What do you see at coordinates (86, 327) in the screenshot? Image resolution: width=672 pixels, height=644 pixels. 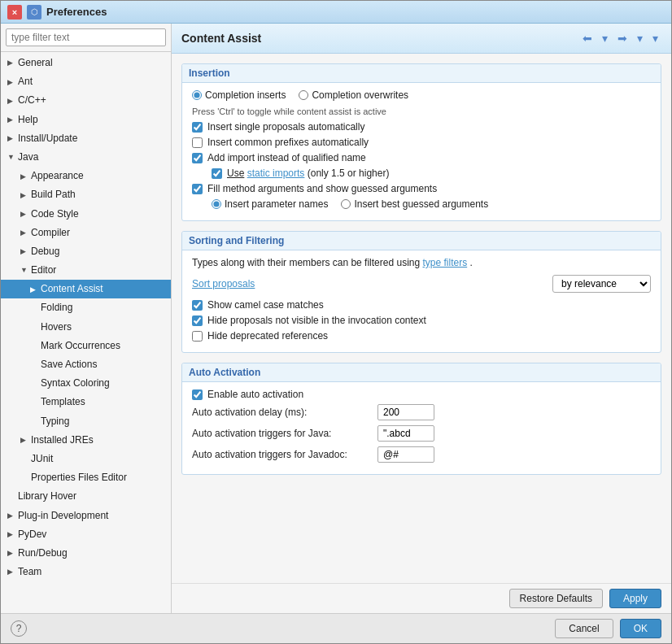 I see `sidebar-item-hovers: Hovers` at bounding box center [86, 327].